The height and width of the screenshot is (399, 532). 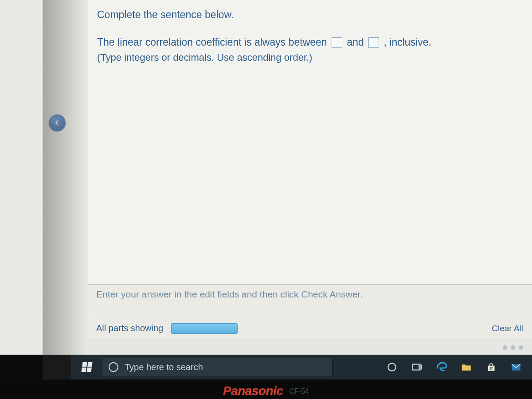 What do you see at coordinates (392, 367) in the screenshot?
I see `cortana-button` at bounding box center [392, 367].